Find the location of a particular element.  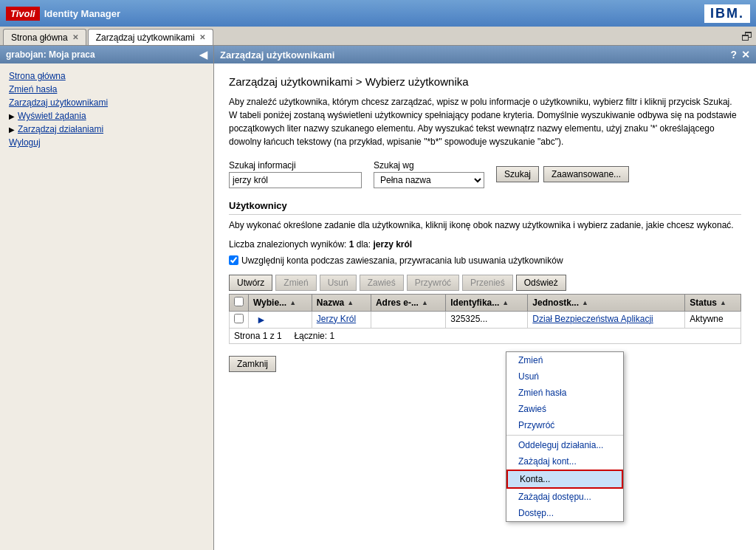

sidebar-item-view-requests-label: Wyświetl żądania is located at coordinates (52, 116).